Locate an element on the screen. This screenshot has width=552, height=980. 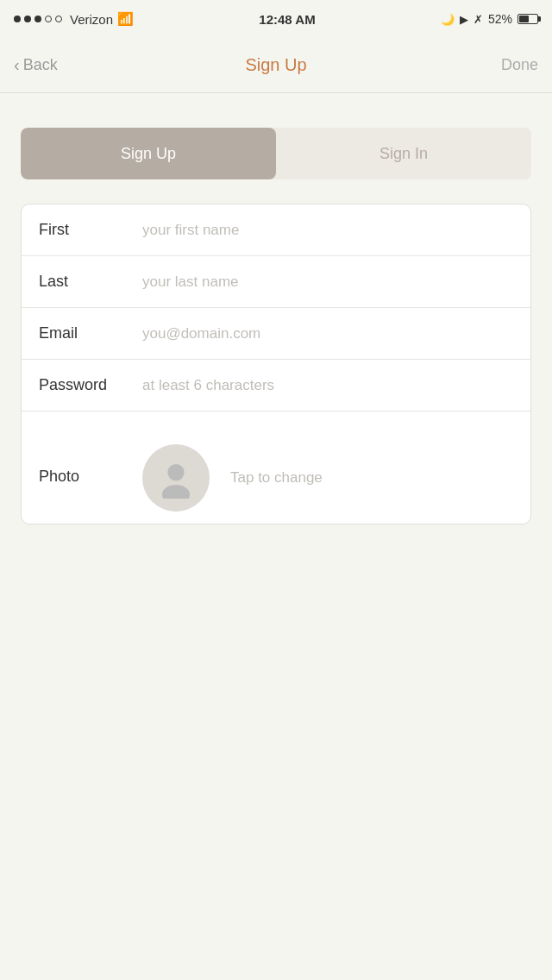
status-time: 12:48 AM is located at coordinates (286, 19).